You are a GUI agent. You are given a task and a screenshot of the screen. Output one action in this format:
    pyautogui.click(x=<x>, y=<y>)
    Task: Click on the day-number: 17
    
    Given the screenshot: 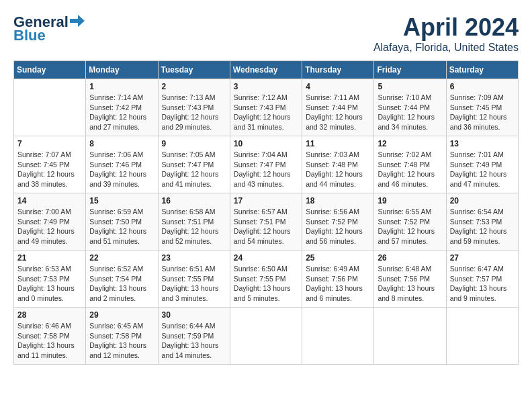 What is the action you would take?
    pyautogui.click(x=266, y=201)
    